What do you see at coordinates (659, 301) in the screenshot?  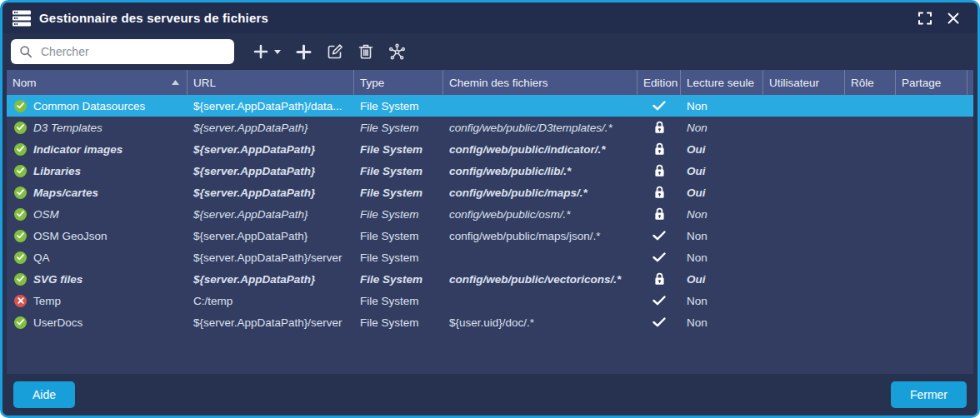 I see `check-icon` at bounding box center [659, 301].